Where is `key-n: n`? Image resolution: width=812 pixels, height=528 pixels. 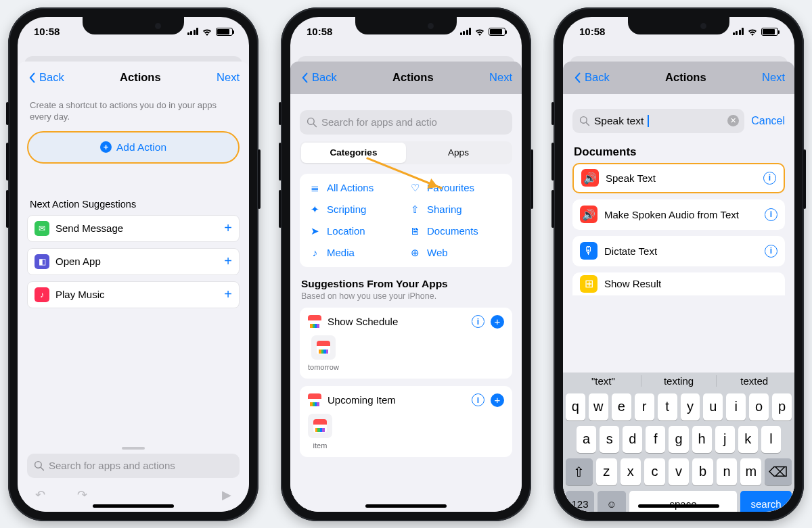
key-n: n is located at coordinates (727, 472).